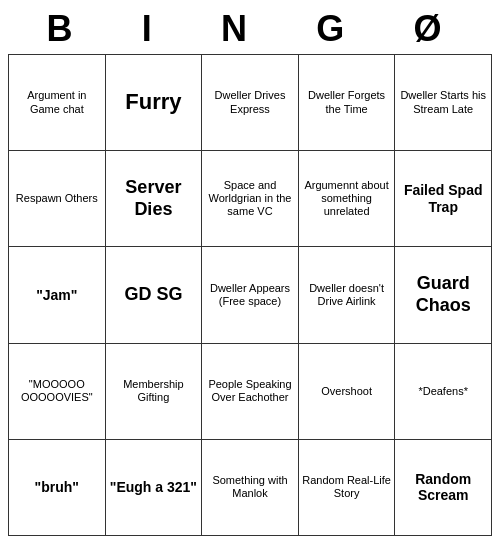 The image size is (500, 544). I want to click on title-i: I, so click(153, 29).